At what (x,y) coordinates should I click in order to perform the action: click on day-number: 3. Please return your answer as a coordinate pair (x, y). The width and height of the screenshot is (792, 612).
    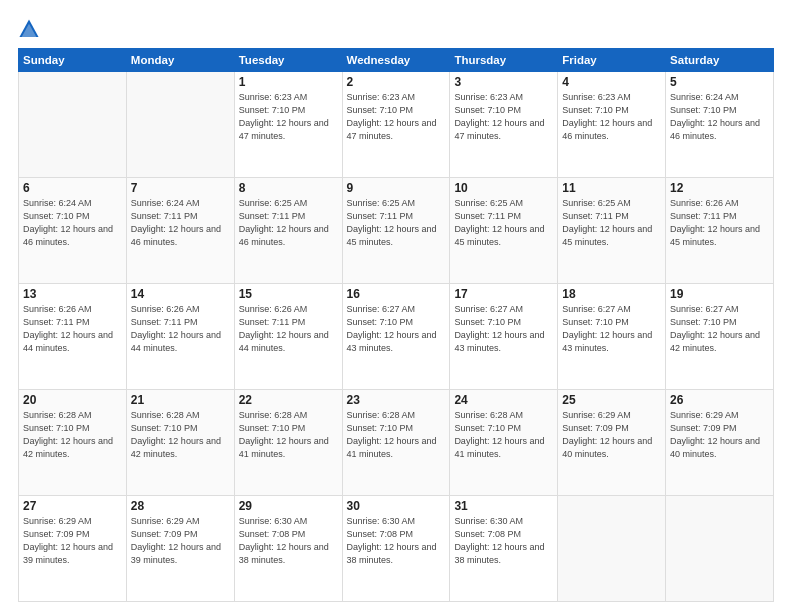
    Looking at the image, I should click on (504, 82).